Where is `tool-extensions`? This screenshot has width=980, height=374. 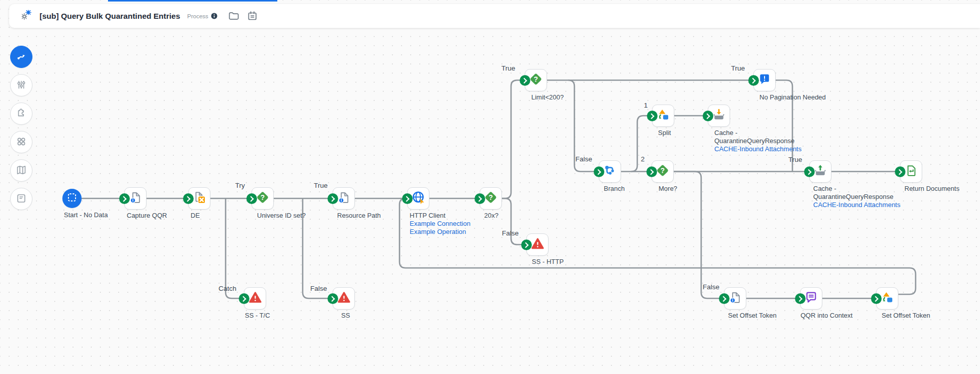
tool-extensions is located at coordinates (21, 114).